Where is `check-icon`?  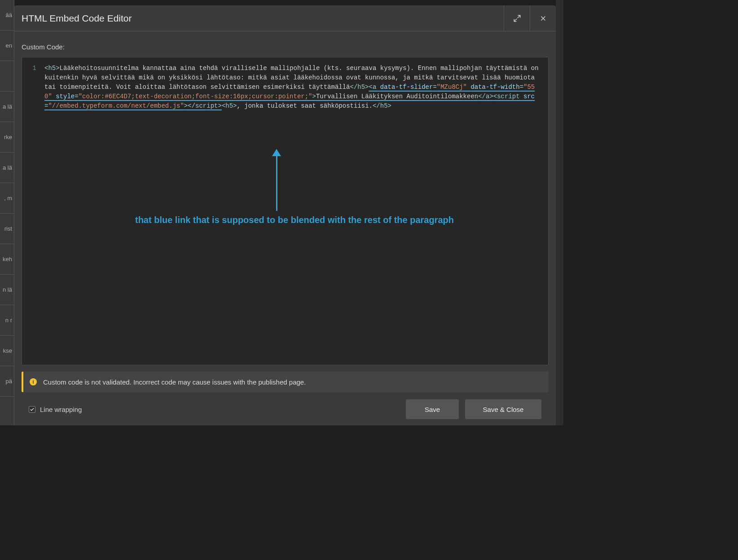
check-icon is located at coordinates (32, 409).